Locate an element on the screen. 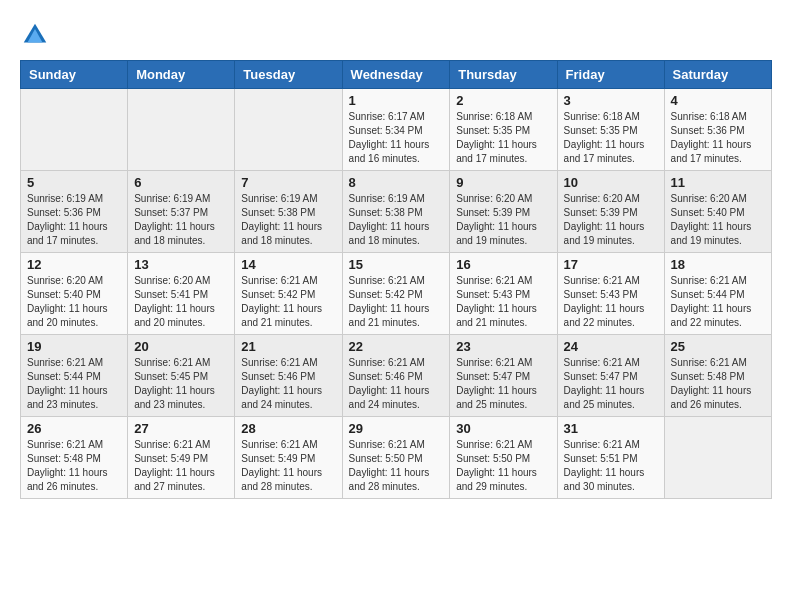 Image resolution: width=792 pixels, height=612 pixels. daylight-text: Daylight: 11 hours and 27 minutes. is located at coordinates (181, 480).